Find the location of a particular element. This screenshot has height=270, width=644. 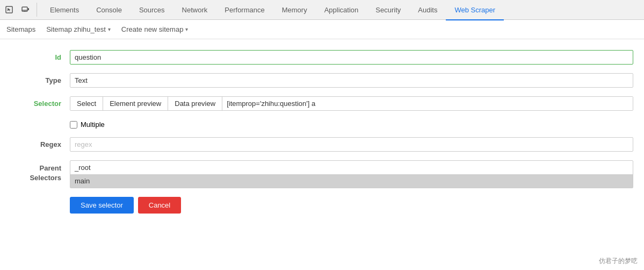

tab-application: Application is located at coordinates (342, 11).